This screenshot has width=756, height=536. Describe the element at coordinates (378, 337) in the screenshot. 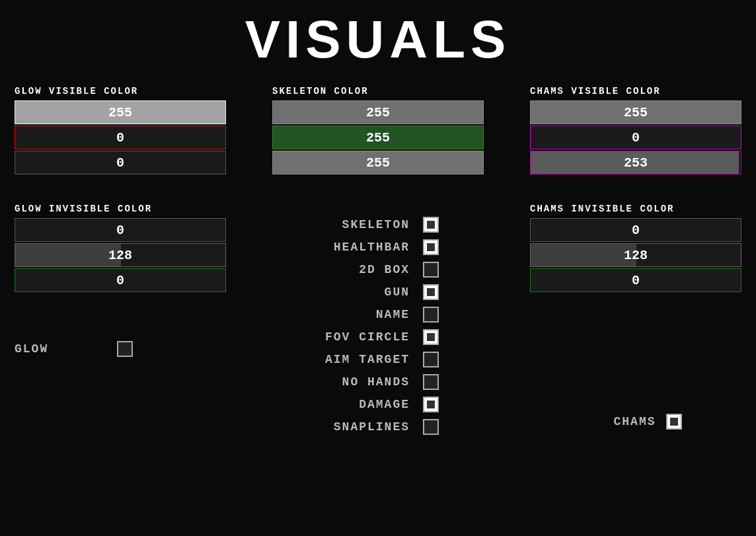

I see `fovcircle-toggle-row: FOV CIRCLE` at that location.